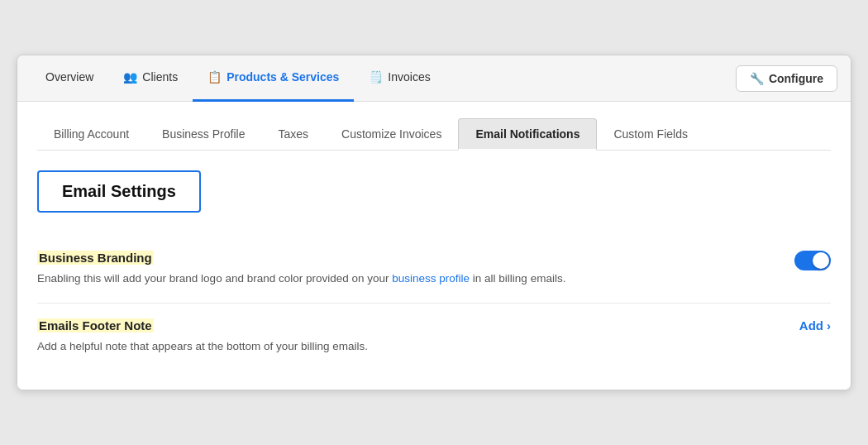  Describe the element at coordinates (160, 77) in the screenshot. I see `clients-label: Clients` at that location.